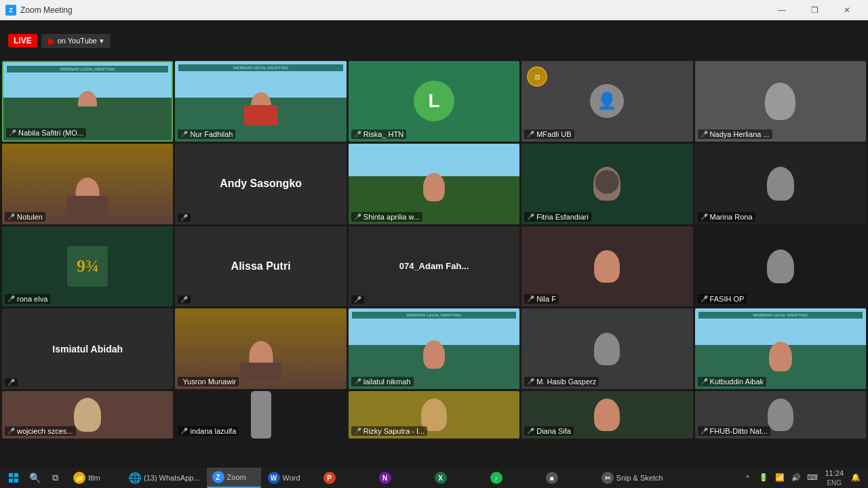 This screenshot has height=488, width=868. I want to click on taskbar: 🔍 ⧉ 📁 Itlm 🌐 (13) WhatsApp... Z Zoom, so click(434, 478).